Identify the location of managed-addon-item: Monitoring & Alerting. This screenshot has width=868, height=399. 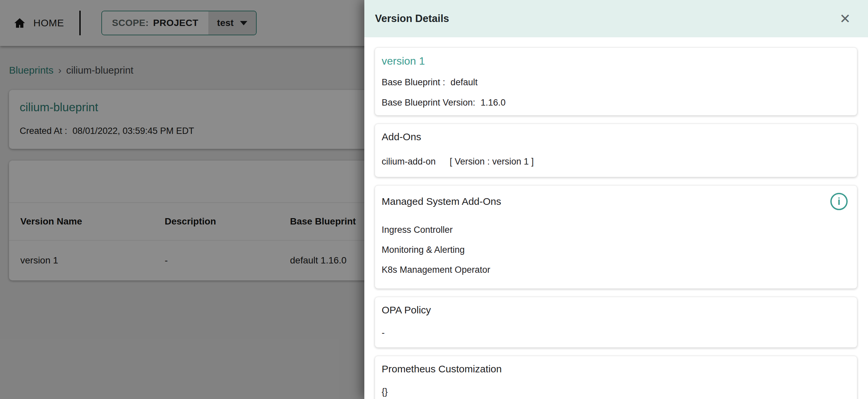
(616, 250).